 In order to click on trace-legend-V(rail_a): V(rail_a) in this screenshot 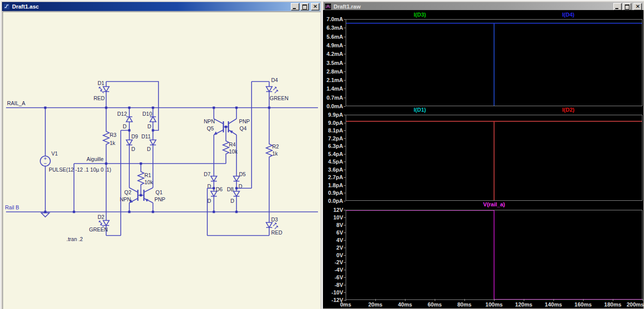, I will do `click(494, 204)`.